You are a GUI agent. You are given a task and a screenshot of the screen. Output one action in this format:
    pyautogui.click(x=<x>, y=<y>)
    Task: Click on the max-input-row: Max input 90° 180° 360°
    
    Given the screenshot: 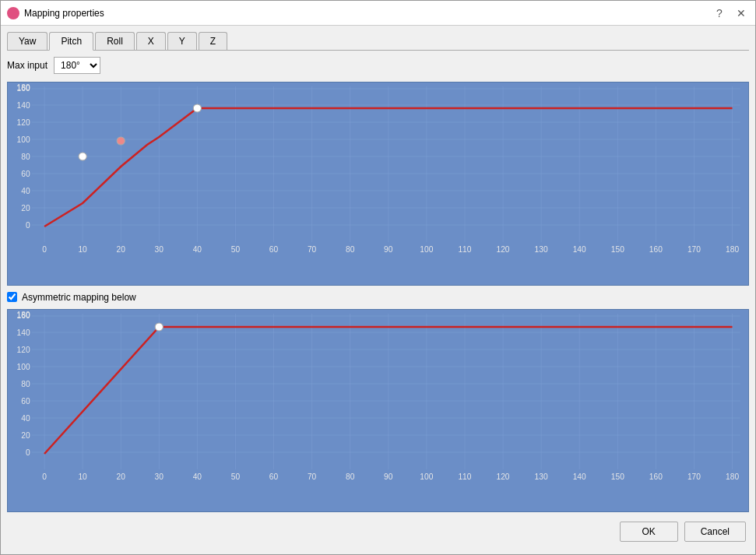 What is the action you would take?
    pyautogui.click(x=378, y=65)
    